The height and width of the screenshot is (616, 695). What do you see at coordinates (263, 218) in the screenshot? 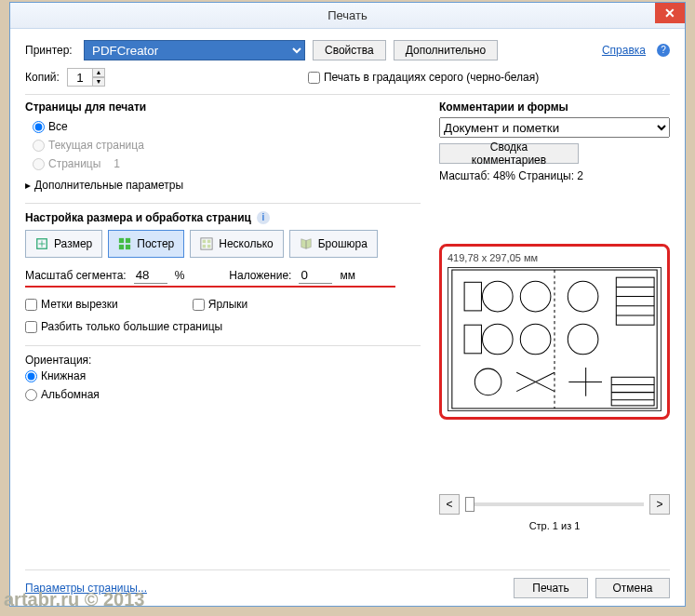
I see `info-icon: i` at bounding box center [263, 218].